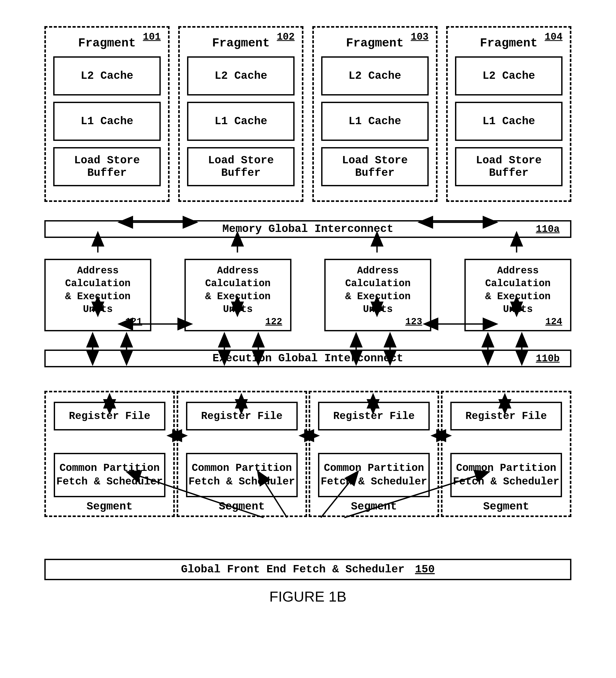 The image size is (616, 678). What do you see at coordinates (308, 359) in the screenshot?
I see `execution-global-interconnect: Execution Global Interconnect 110b` at bounding box center [308, 359].